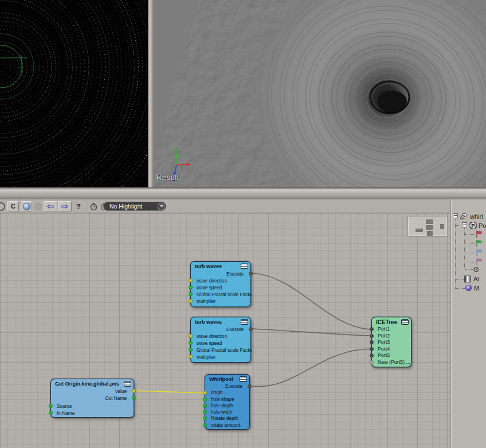 The width and height of the screenshot is (486, 448). Describe the element at coordinates (221, 340) in the screenshot. I see `node-turb-waves-2: turb waves Execute wave direction wave s…` at that location.